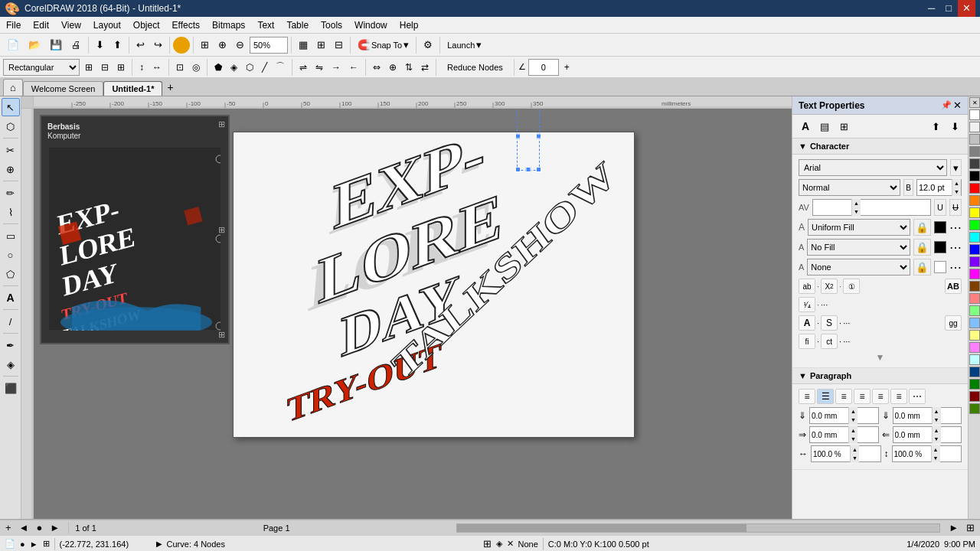 This screenshot has height=551, width=980. Describe the element at coordinates (11, 193) in the screenshot. I see `freehand-tool: ✏` at that location.